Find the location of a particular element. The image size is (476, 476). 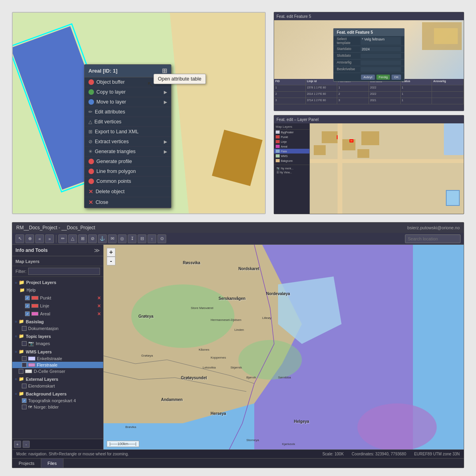

fler-checkbox is located at coordinates (24, 365).